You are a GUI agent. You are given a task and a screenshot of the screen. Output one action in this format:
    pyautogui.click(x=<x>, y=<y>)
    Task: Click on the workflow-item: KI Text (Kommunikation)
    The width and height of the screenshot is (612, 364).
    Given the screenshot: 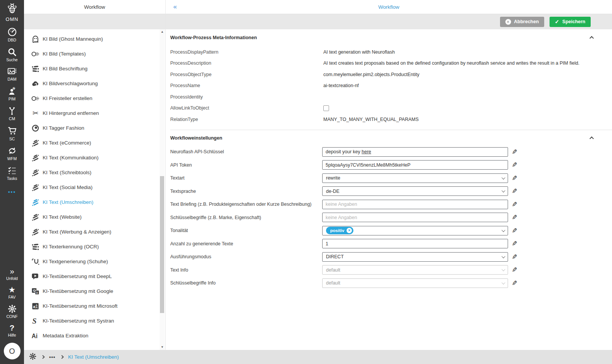 What is the action you would take?
    pyautogui.click(x=94, y=157)
    